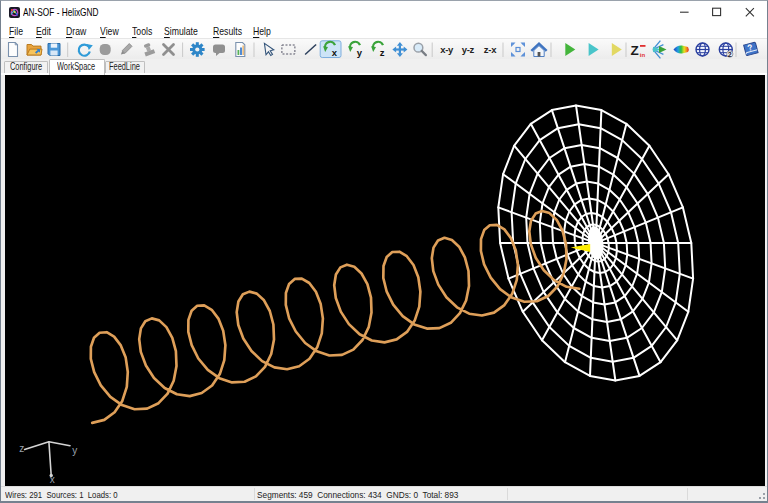  I want to click on svg-text: x-y, so click(447, 50).